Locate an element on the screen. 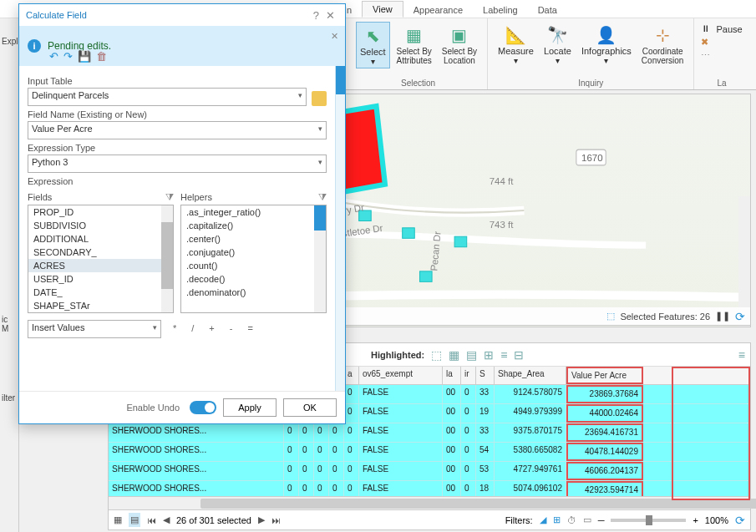 The image size is (756, 532). labeling-opt3: ⋯ is located at coordinates (722, 56).